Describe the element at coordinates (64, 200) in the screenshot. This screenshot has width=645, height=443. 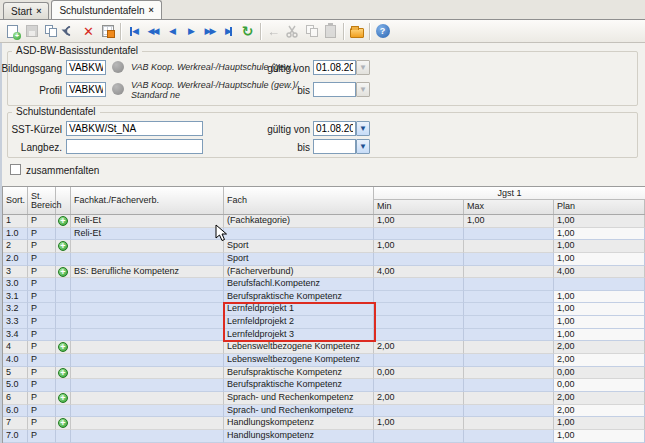
I see `header-icon-column` at that location.